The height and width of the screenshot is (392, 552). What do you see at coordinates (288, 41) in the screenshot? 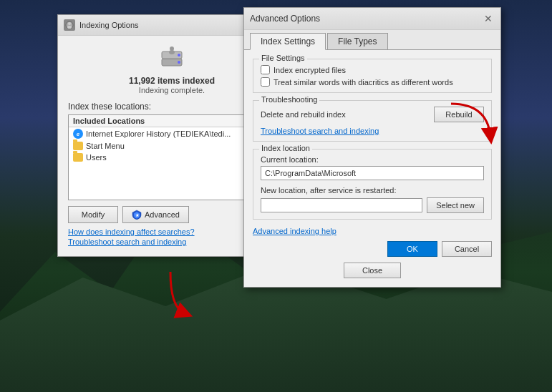
I see `tab-index-settings: Index Settings` at bounding box center [288, 41].